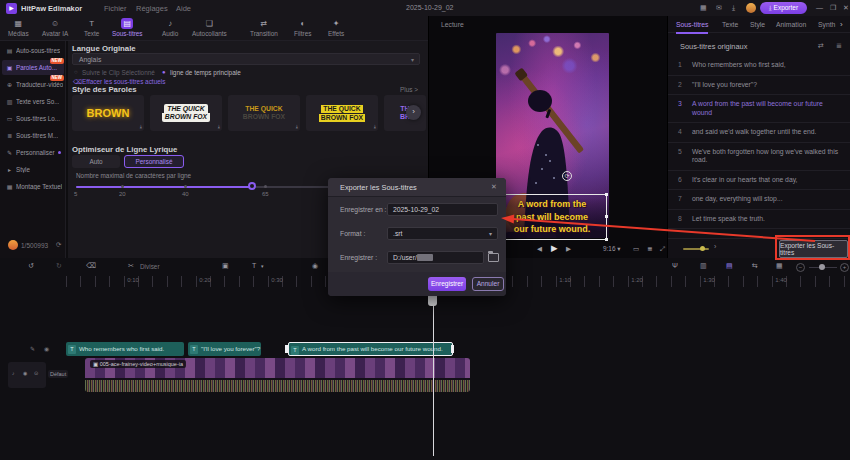 The width and height of the screenshot is (850, 460). Describe the element at coordinates (116, 8) in the screenshot. I see `menu-fichier: Fichier` at that location.